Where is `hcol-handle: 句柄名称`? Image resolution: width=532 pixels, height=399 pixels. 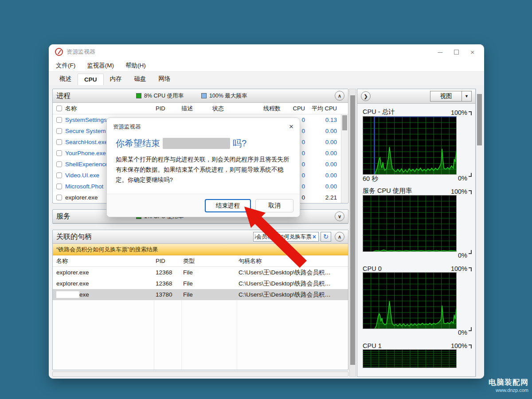 hcol-handle: 句柄名称 is located at coordinates (293, 261).